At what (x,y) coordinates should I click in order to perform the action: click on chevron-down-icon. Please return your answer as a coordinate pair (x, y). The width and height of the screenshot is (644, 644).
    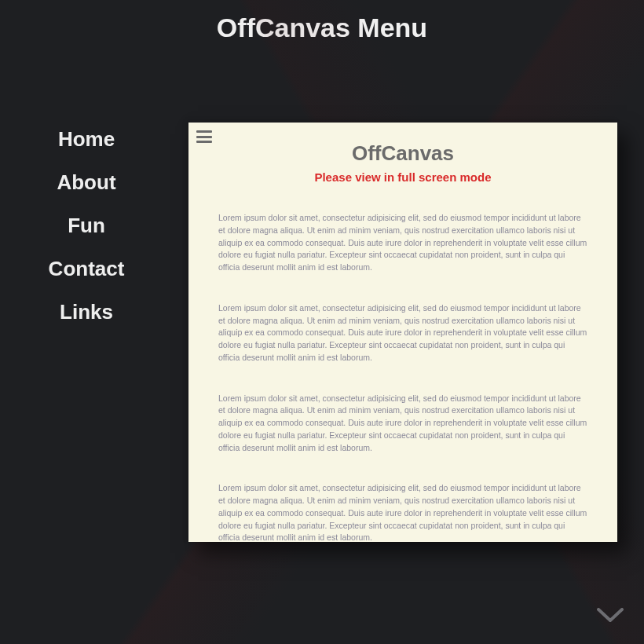
    Looking at the image, I should click on (610, 616).